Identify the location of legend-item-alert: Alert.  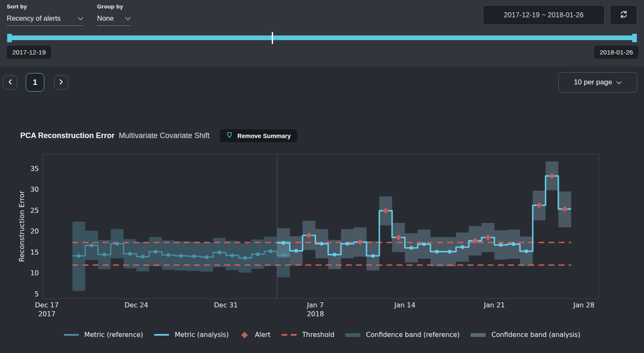
(255, 335).